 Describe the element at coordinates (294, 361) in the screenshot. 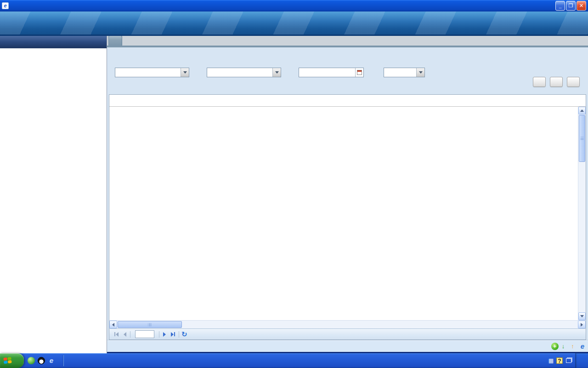

I see `taskbar: e ▦ ?` at that location.